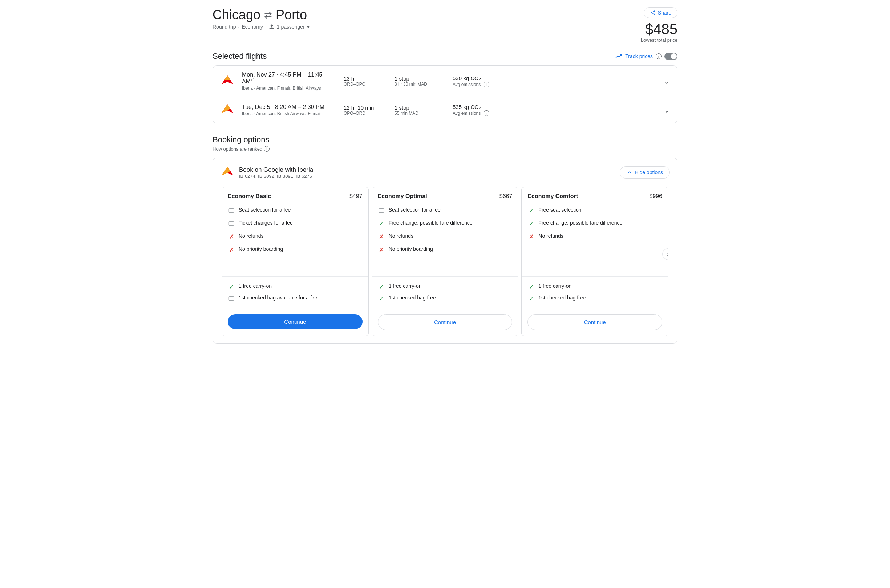 This screenshot has width=890, height=588. What do you see at coordinates (295, 292) in the screenshot?
I see `fare-baggage: ✓ 1 free carry-on 1st checked bag availa…` at bounding box center [295, 292].